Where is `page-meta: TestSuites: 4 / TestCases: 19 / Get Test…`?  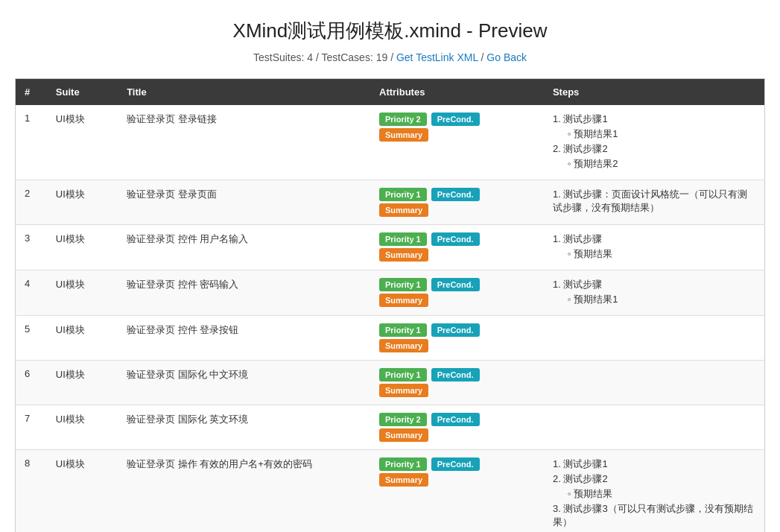
page-meta: TestSuites: 4 / TestCases: 19 / Get Test… is located at coordinates (390, 57).